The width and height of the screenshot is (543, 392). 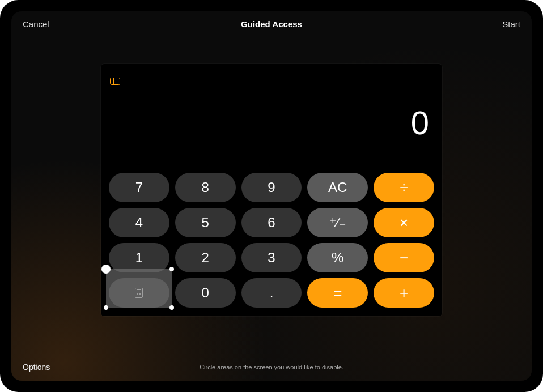 What do you see at coordinates (338, 293) in the screenshot?
I see `key-equals: =` at bounding box center [338, 293].